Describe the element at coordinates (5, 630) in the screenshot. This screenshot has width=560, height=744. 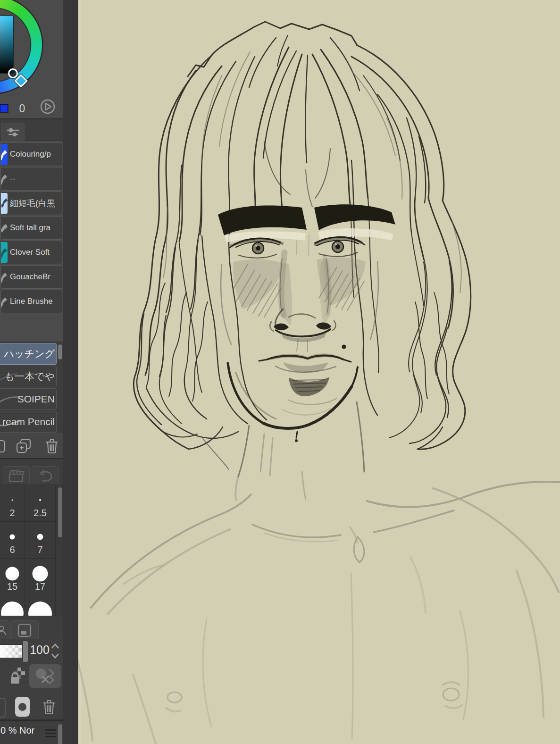
I see `tab-person` at that location.